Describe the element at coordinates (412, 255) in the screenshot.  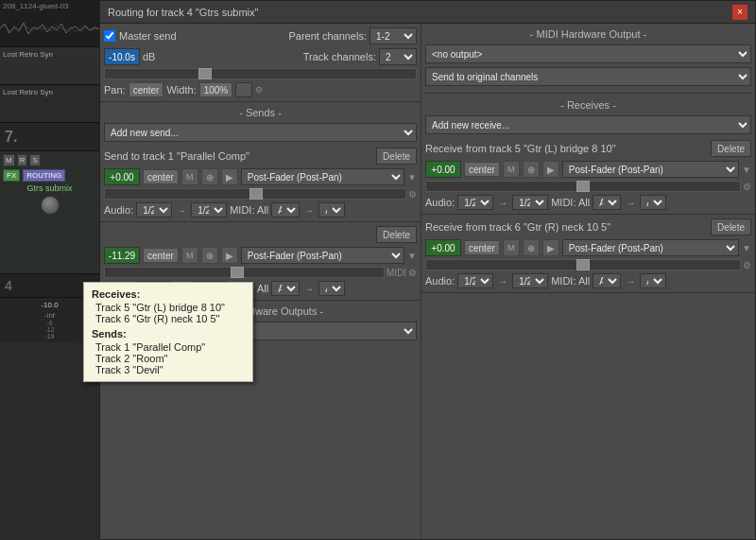
I see `send2-dropdown-arrow: ▼` at that location.